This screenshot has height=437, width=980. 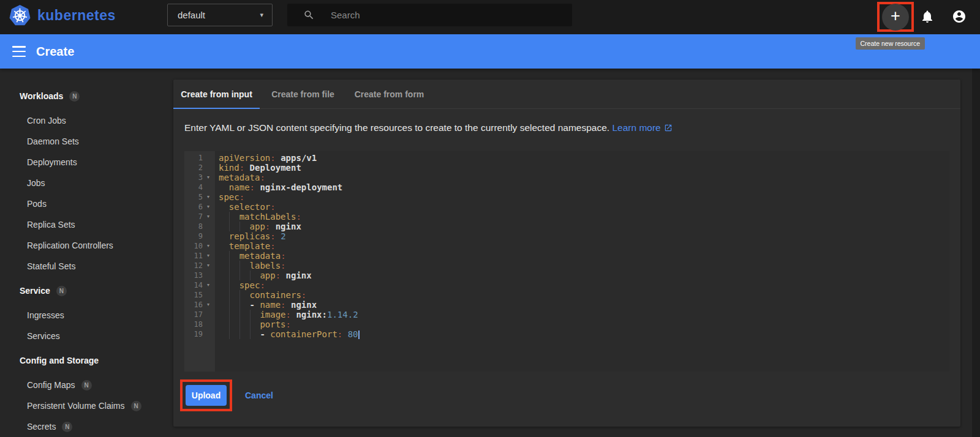 What do you see at coordinates (220, 15) in the screenshot?
I see `namespace-selector: default ▾` at bounding box center [220, 15].